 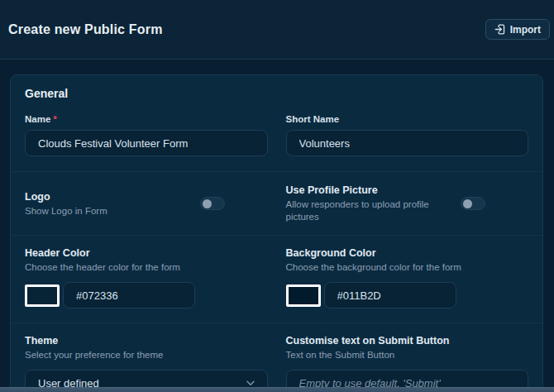 What do you see at coordinates (473, 203) in the screenshot?
I see `profile-picture-toggle` at bounding box center [473, 203].